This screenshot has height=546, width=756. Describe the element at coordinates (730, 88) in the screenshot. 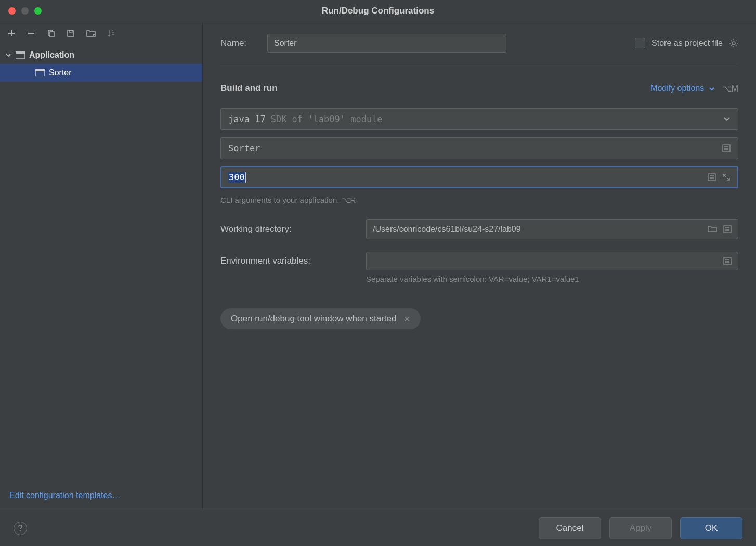

I see `modify-options-shortcut: ⌥M` at that location.